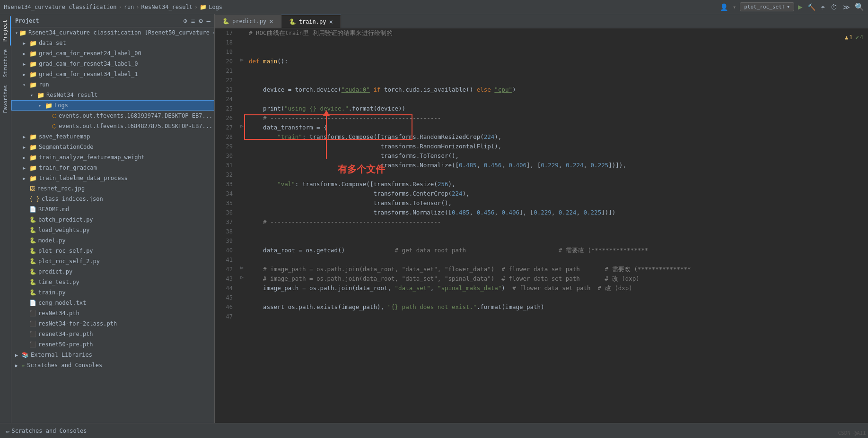  What do you see at coordinates (113, 365) in the screenshot?
I see `tree-item-scratches: ▶ ✏ Scratches and Consoles` at bounding box center [113, 365].